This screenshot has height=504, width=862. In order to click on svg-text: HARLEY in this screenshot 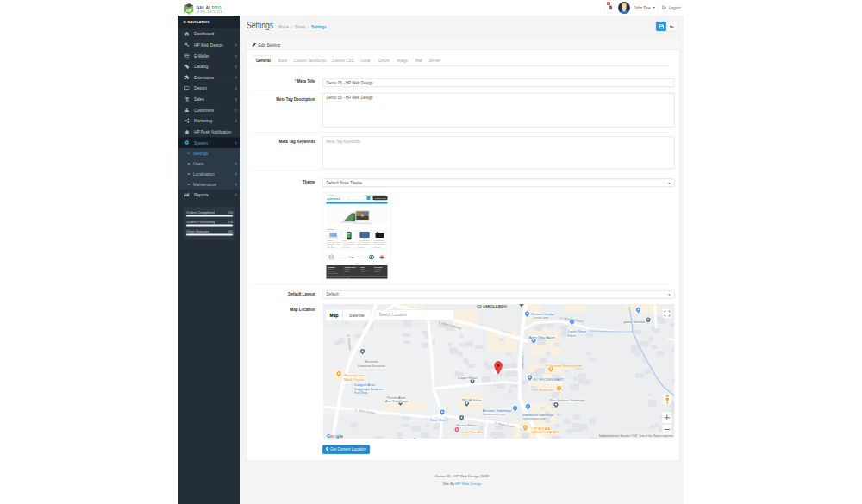, I will do `click(353, 257)`.